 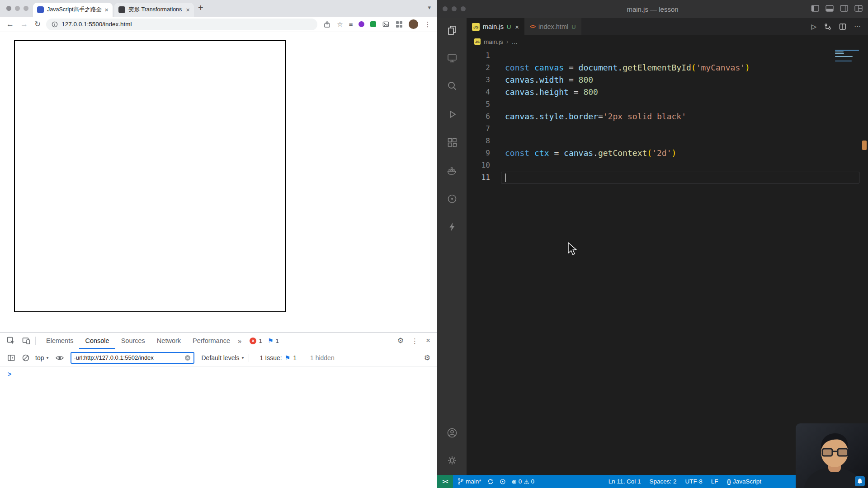 I want to click on sync-changes-button, so click(x=491, y=482).